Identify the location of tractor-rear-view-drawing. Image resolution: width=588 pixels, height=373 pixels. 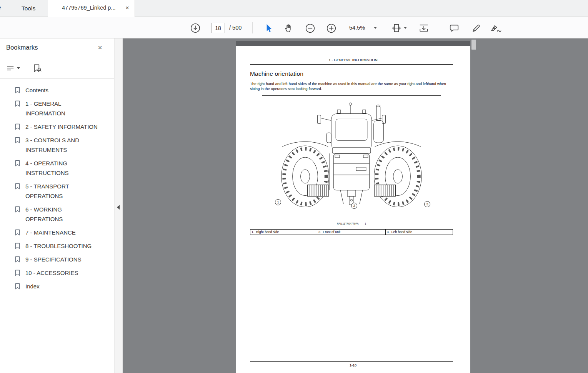
(351, 158).